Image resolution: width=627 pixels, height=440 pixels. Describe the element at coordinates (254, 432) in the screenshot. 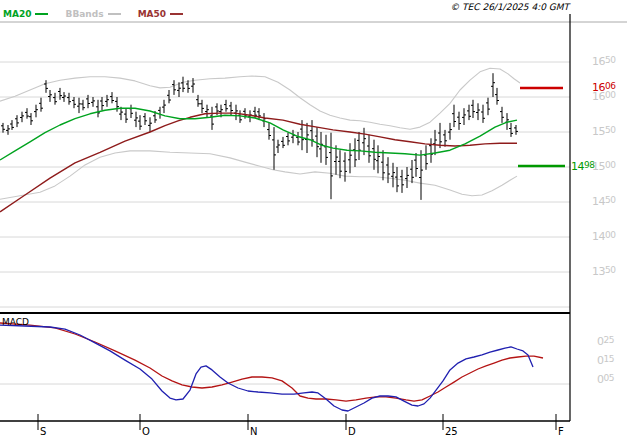

I see `month-label: N` at that location.